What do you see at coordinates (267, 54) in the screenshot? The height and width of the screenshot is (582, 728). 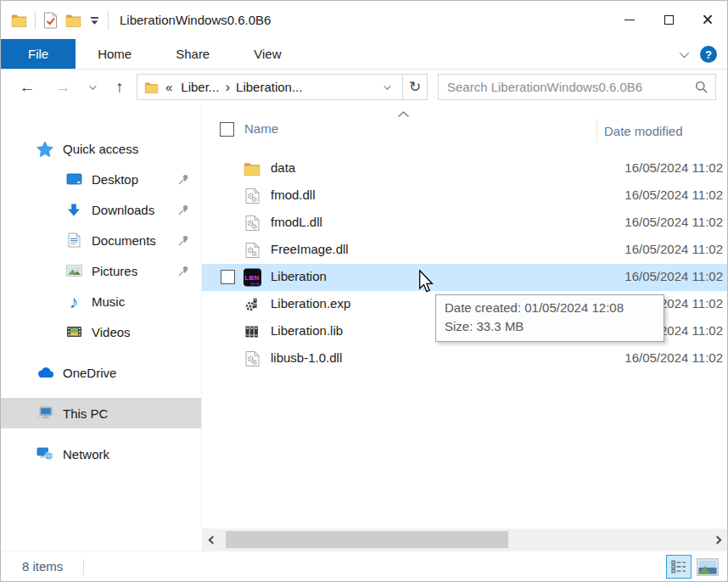 I see `tab-view: View` at bounding box center [267, 54].